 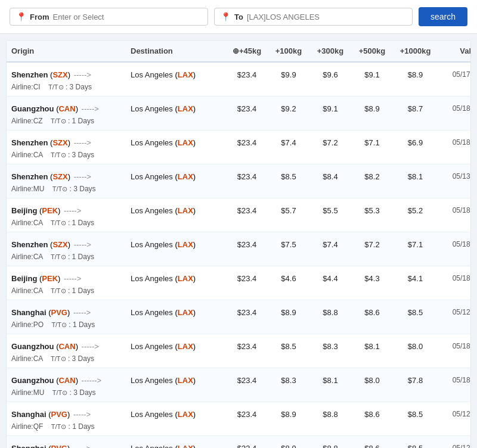 I want to click on price-100: $4.6, so click(x=289, y=279).